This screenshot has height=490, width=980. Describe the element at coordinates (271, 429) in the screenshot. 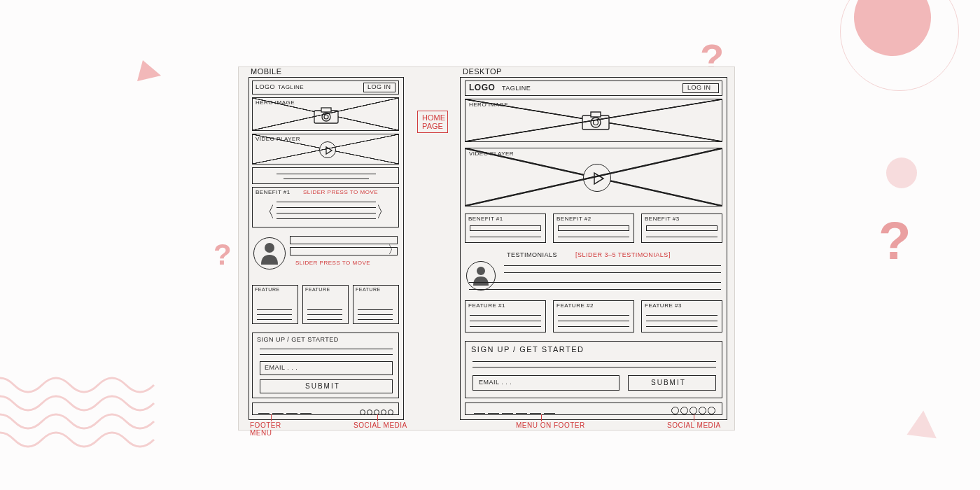

I see `footer-menu-annotation: FOOTER MENU` at that location.